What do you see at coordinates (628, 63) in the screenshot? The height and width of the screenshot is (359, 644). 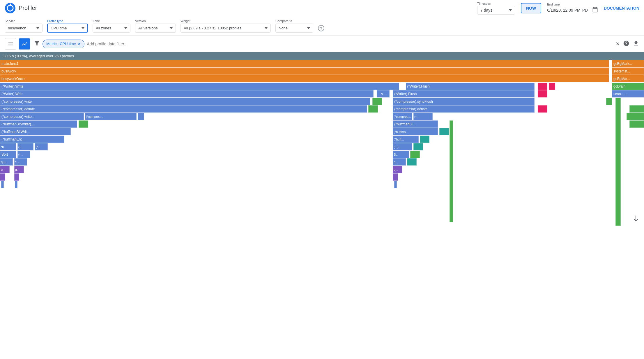 I see `flame-cell-right: gcBgMark...` at bounding box center [628, 63].